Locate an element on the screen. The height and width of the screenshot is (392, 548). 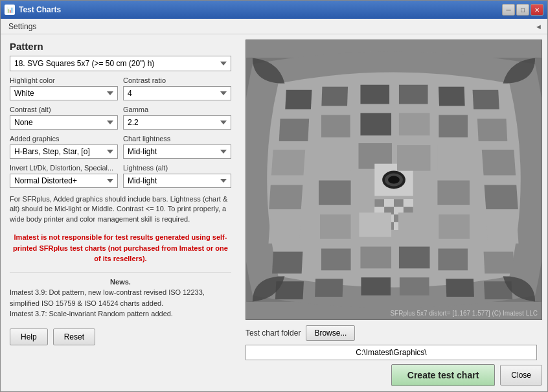
path-row is located at coordinates (394, 352).